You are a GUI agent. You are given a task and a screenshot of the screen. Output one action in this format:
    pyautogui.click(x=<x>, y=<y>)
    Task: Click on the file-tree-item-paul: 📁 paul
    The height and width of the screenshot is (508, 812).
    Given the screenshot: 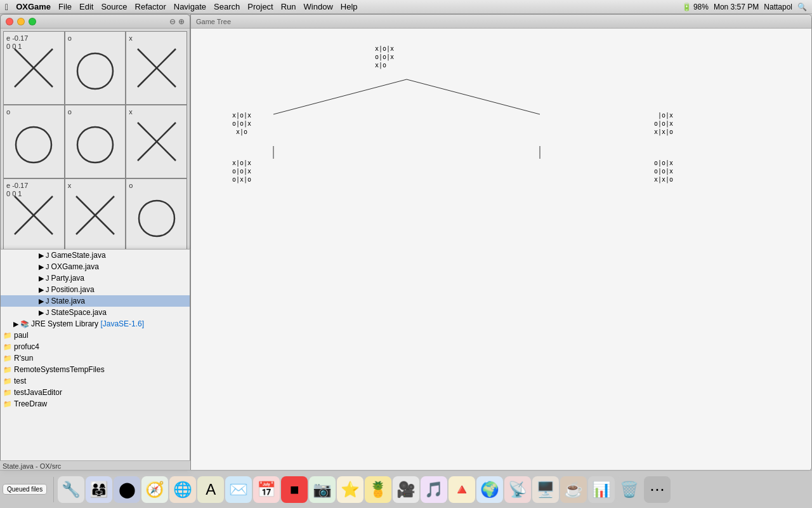 What is the action you would take?
    pyautogui.click(x=95, y=335)
    